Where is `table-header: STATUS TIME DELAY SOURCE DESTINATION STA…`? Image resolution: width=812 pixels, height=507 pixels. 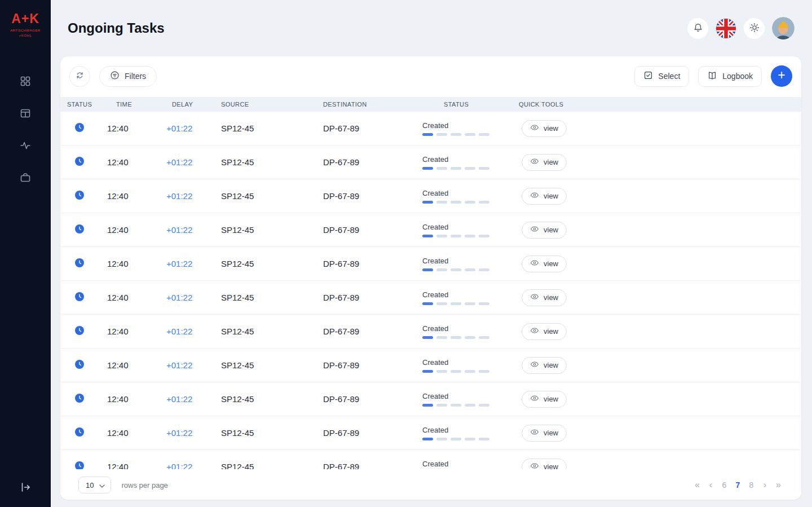 table-header: STATUS TIME DELAY SOURCE DESTINATION STA… is located at coordinates (431, 104).